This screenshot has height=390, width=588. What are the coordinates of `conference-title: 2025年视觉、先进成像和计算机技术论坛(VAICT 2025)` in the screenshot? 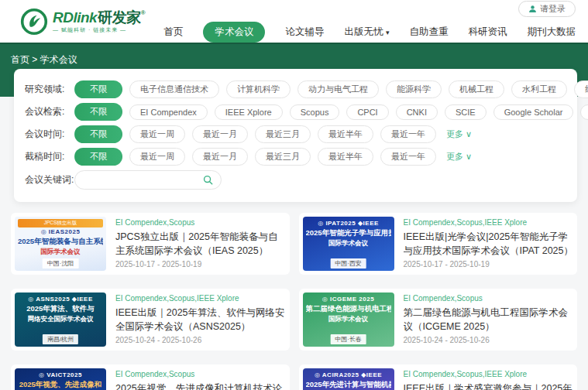 It's located at (201, 385).